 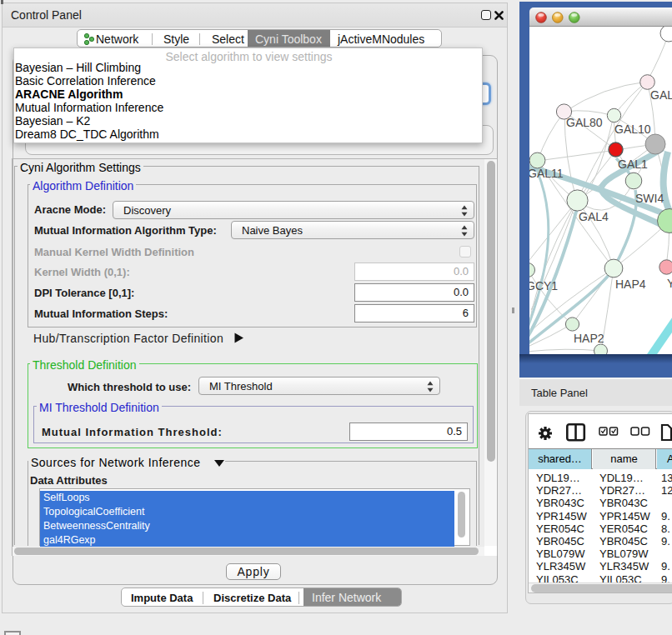 I want to click on svg-text: GAL7, so click(x=661, y=95).